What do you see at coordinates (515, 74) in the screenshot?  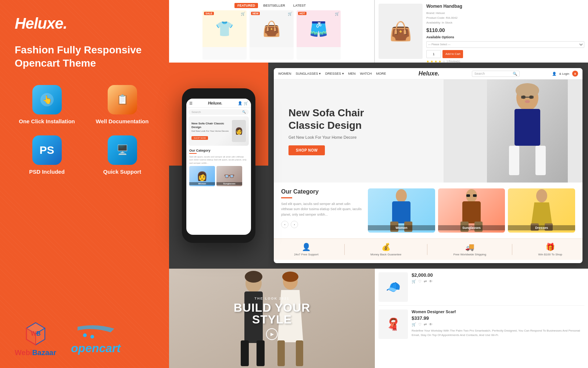 I see `desktop-search-btn: 🔍` at bounding box center [515, 74].